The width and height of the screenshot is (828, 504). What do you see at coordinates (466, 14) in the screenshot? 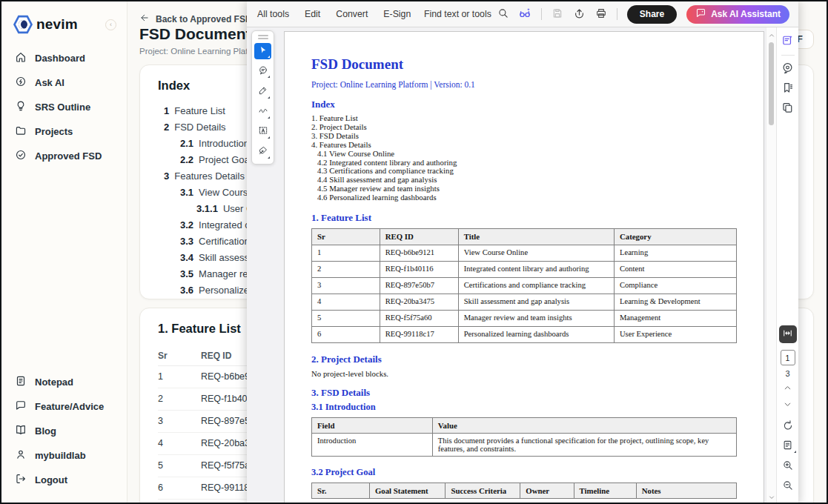
I see `find-button: Find text or tools` at bounding box center [466, 14].